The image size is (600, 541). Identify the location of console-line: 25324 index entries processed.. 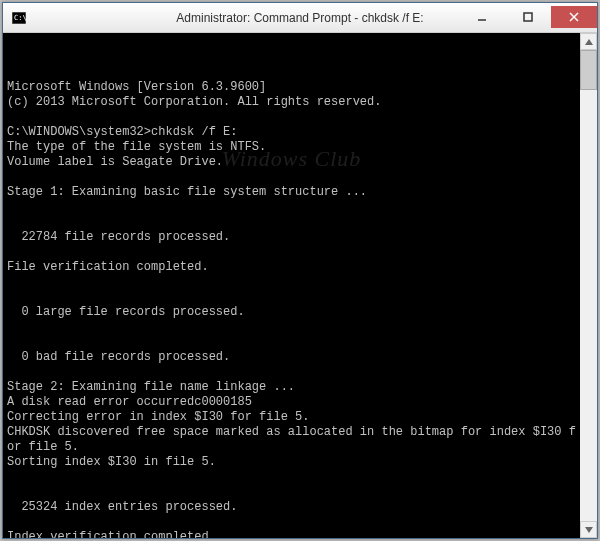
(292, 508).